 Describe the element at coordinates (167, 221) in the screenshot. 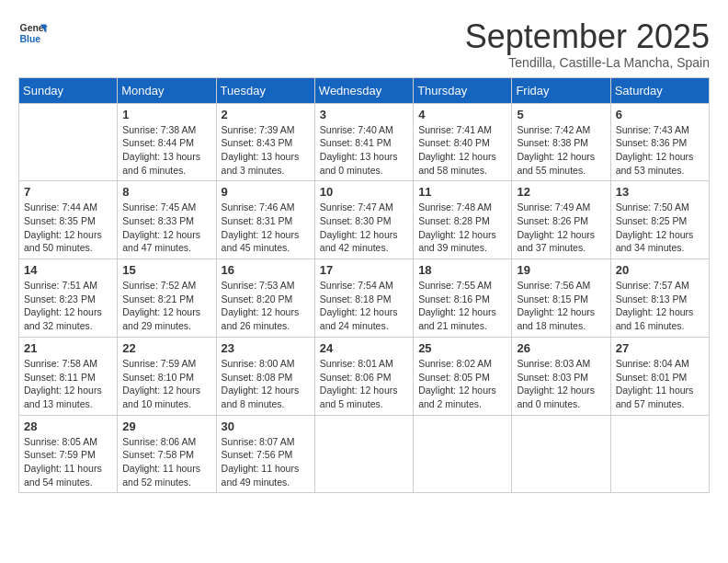

I see `table-row: 8Sunrise: 7:45 AM Sunset: 8:33 PM Daylig…` at that location.